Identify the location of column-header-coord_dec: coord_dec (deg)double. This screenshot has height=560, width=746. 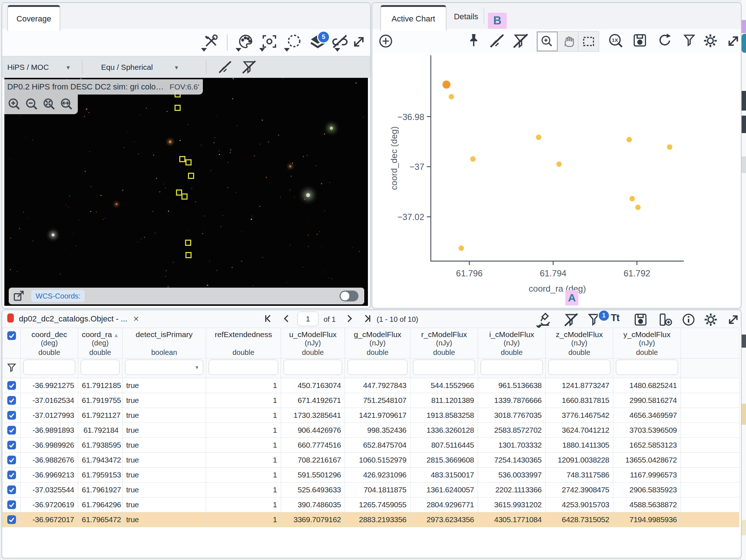
(49, 343).